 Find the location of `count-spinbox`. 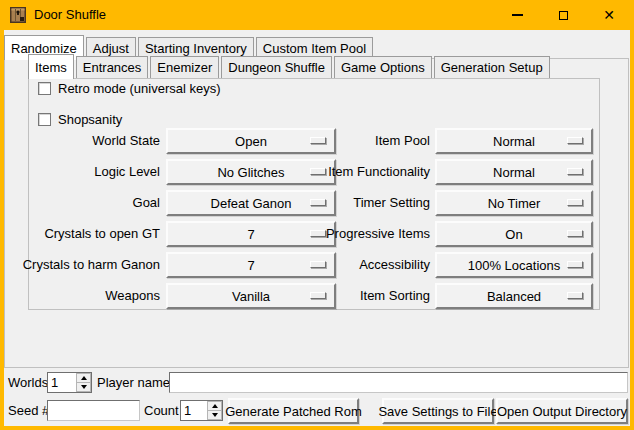

count-spinbox is located at coordinates (202, 410).